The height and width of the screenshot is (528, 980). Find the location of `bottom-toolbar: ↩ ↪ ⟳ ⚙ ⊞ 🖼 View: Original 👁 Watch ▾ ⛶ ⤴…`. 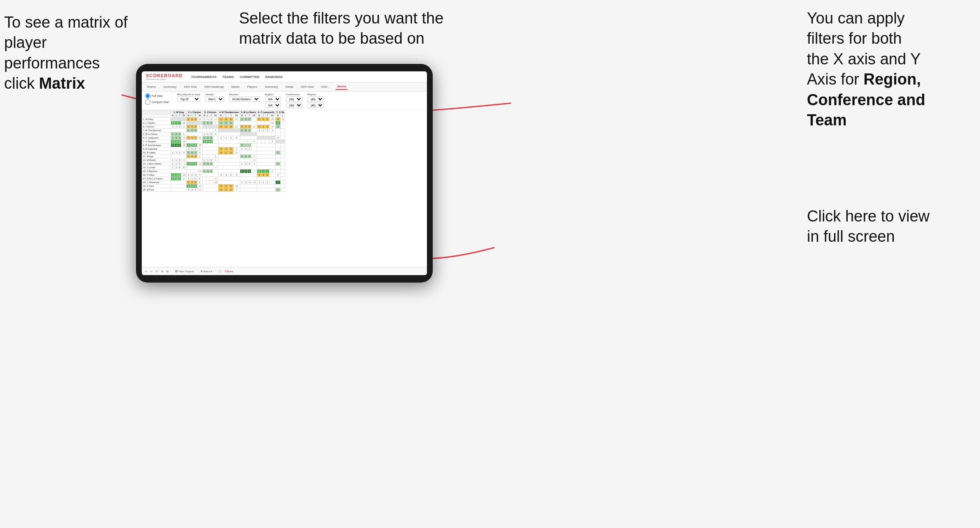

bottom-toolbar: ↩ ↪ ⟳ ⚙ ⊞ 🖼 View: Original 👁 Watch ▾ ⛶ ⤴… is located at coordinates (284, 271).